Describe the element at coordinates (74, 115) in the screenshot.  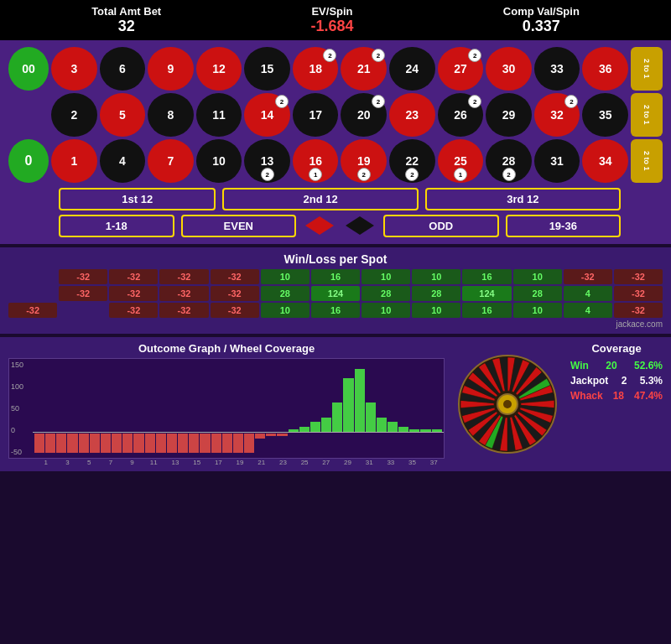
I see `num-cell-2: 2` at that location.